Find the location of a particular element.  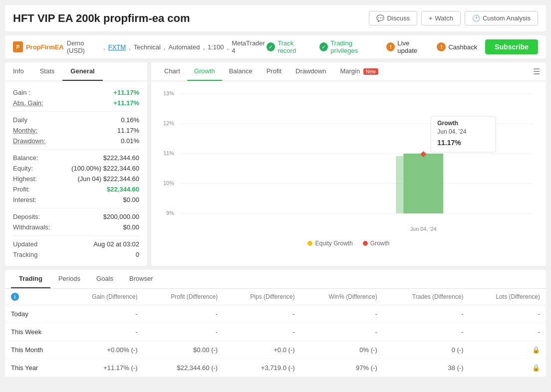

stat-deposits: Deposits: $200,000.00 is located at coordinates (76, 216).